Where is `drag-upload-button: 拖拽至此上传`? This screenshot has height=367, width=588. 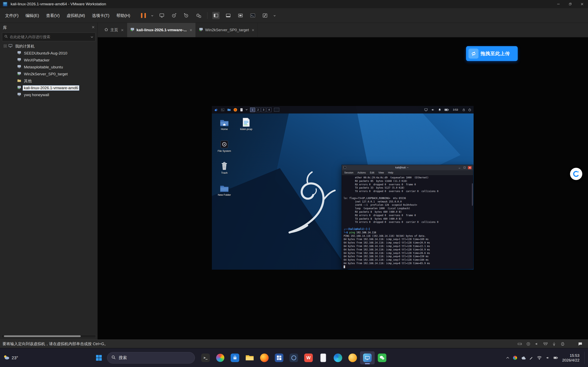
drag-upload-button: 拖拽至此上传 is located at coordinates (492, 53).